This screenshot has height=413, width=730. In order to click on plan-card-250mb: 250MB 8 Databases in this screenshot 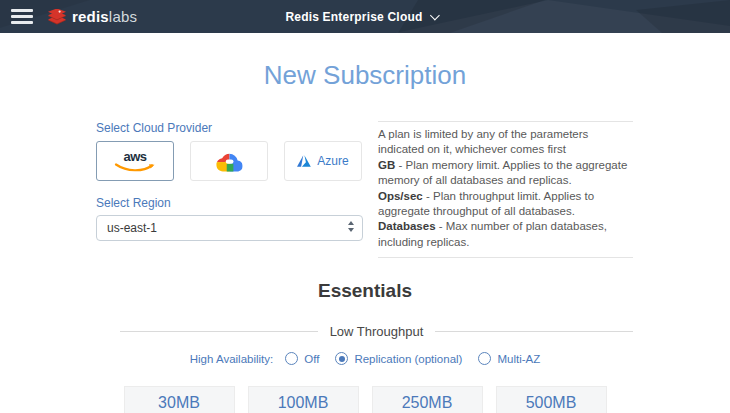, I will do `click(428, 400)`.